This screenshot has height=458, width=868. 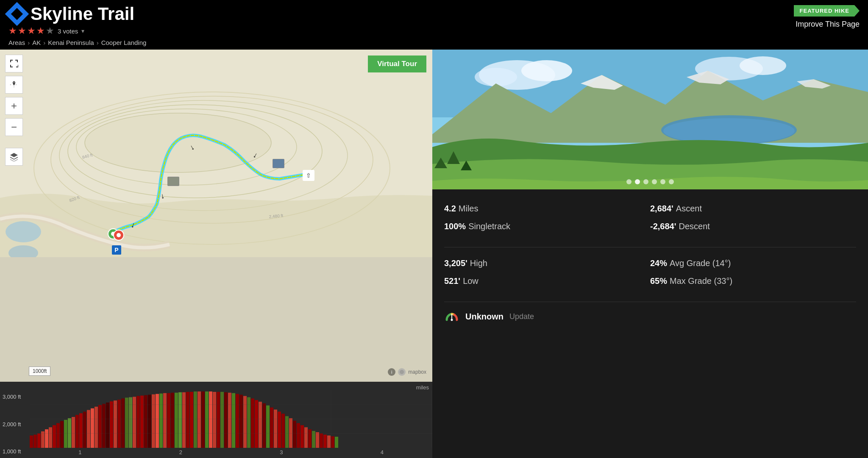 I want to click on star-4: ★, so click(x=41, y=31).